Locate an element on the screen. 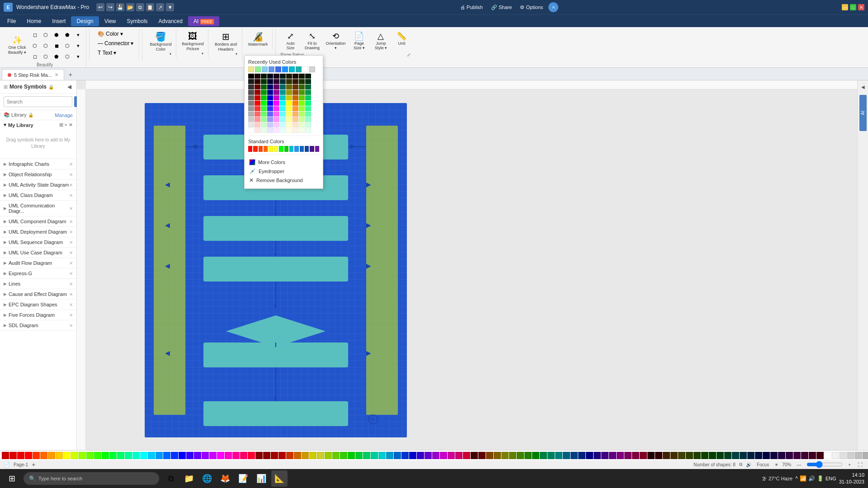 This screenshot has width=868, height=488. tab-5step: 5 Step Risk Ma... ✕ is located at coordinates (33, 75).